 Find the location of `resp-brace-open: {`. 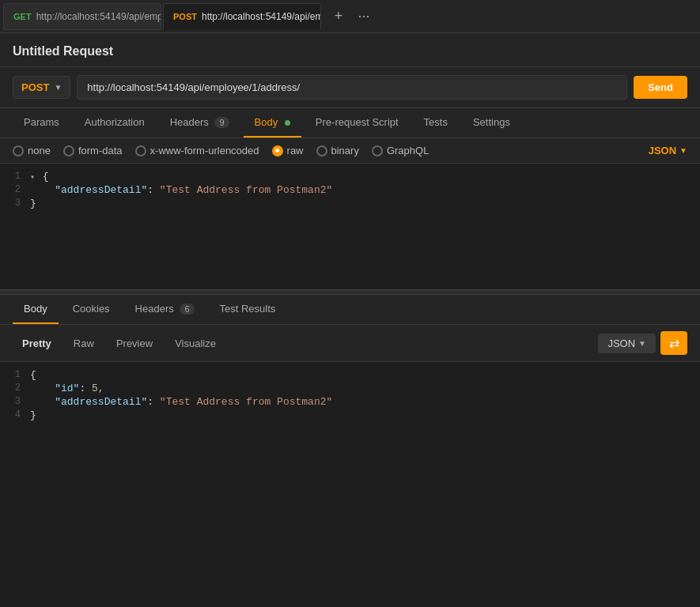

resp-brace-open: { is located at coordinates (33, 375).